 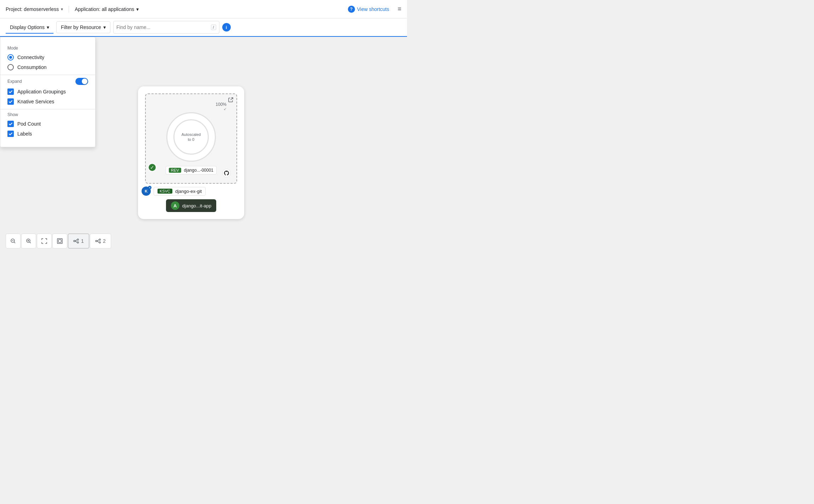 I want to click on toolbar: Display Options ▾ Filter by Resource ▾ /…, so click(x=204, y=28).